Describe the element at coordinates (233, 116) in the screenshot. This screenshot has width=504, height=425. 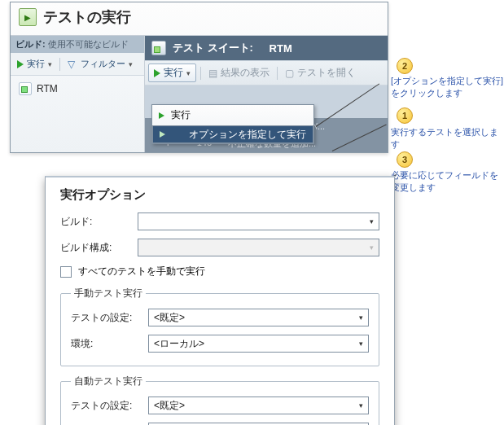
I see `menu-item-run: 実行` at that location.